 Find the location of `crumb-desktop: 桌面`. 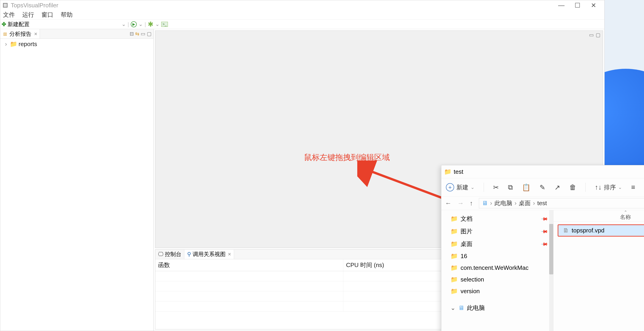

crumb-desktop: 桌面 is located at coordinates (525, 203).